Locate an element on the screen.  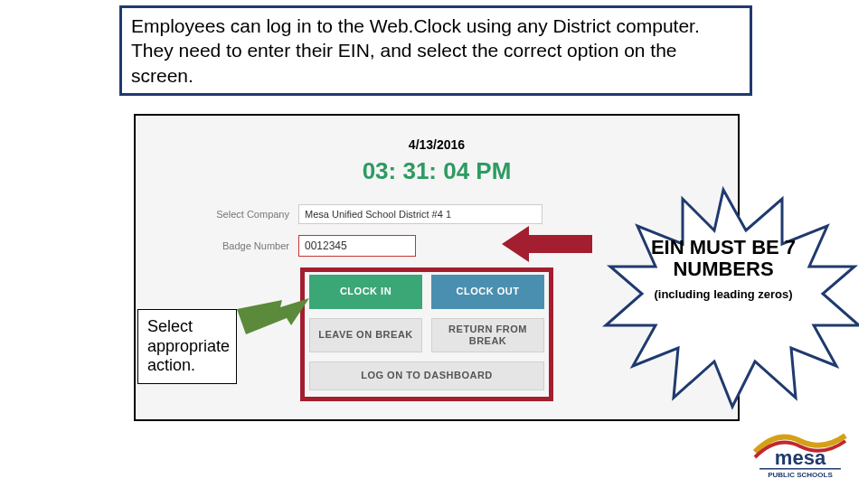
leave-break-button: LEAVE ON BREAK is located at coordinates (365, 335).